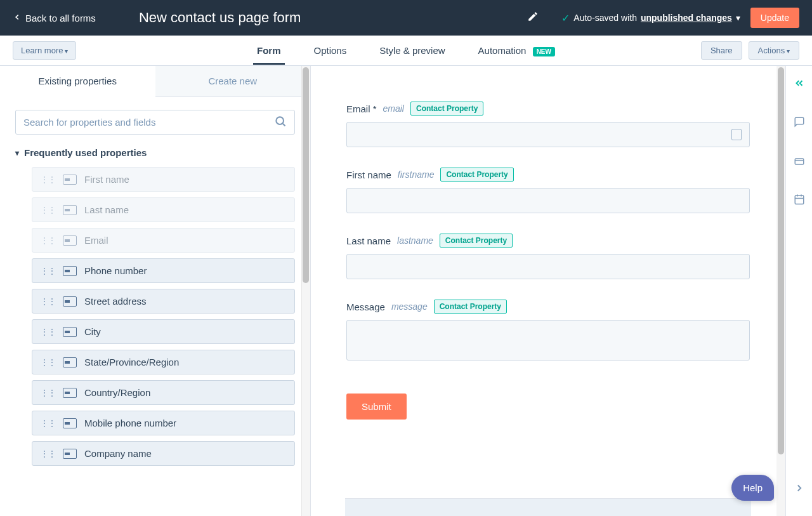 The width and height of the screenshot is (812, 516). What do you see at coordinates (157, 18) in the screenshot?
I see `topbar-left: Back to all forms New contact us page fo…` at bounding box center [157, 18].